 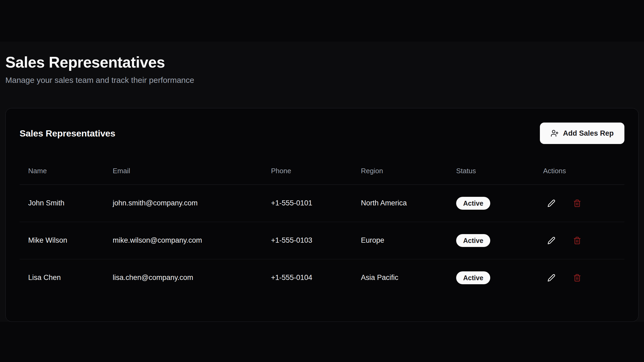 What do you see at coordinates (322, 133) in the screenshot?
I see `card-header: Sales Representatives Add Sales Rep` at bounding box center [322, 133].